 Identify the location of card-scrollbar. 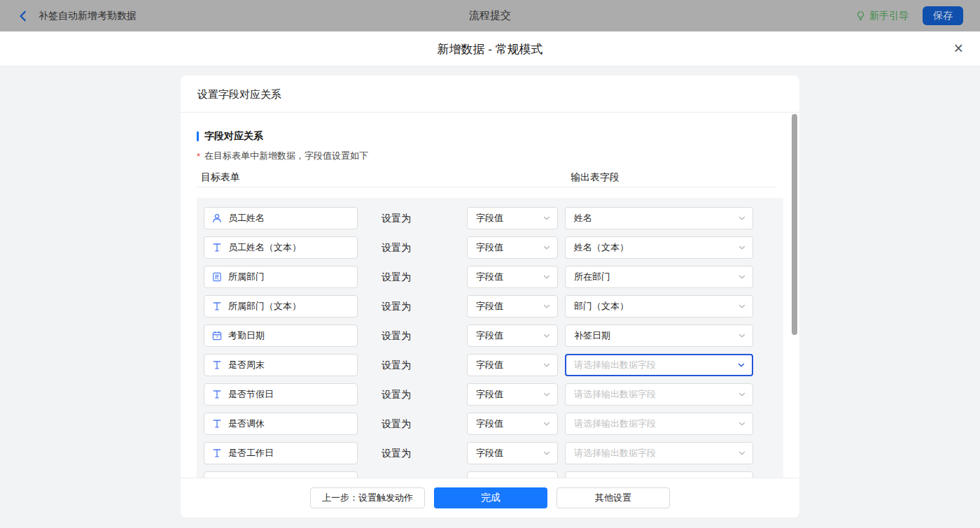
(794, 315).